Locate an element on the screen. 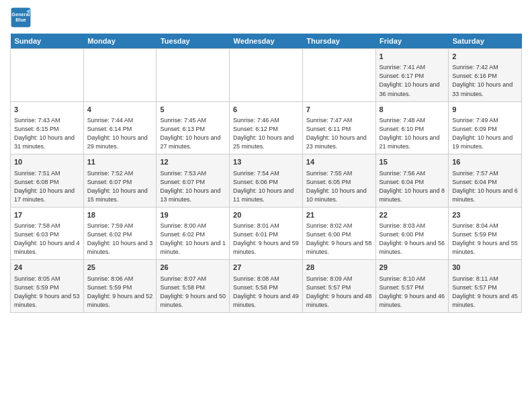  weekday-header-monday: Monday is located at coordinates (120, 42).